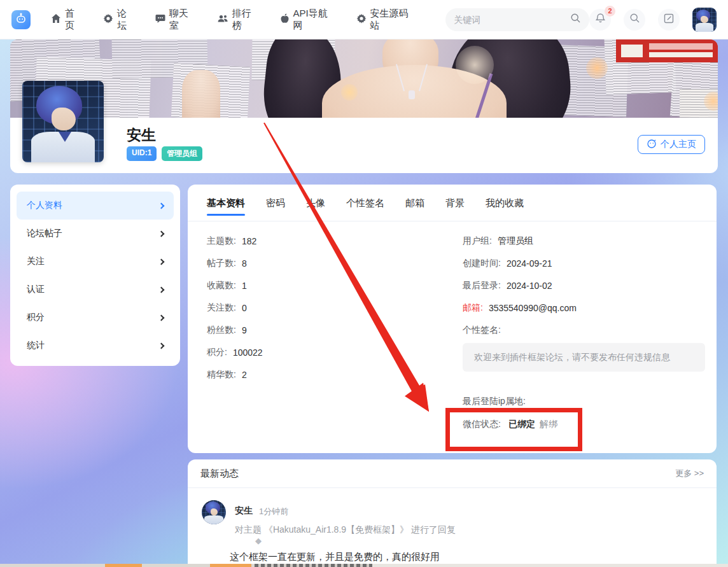 This screenshot has width=728, height=567. Describe the element at coordinates (95, 234) in the screenshot. I see `sidebar-item-forum-posts: 论坛帖子` at that location.